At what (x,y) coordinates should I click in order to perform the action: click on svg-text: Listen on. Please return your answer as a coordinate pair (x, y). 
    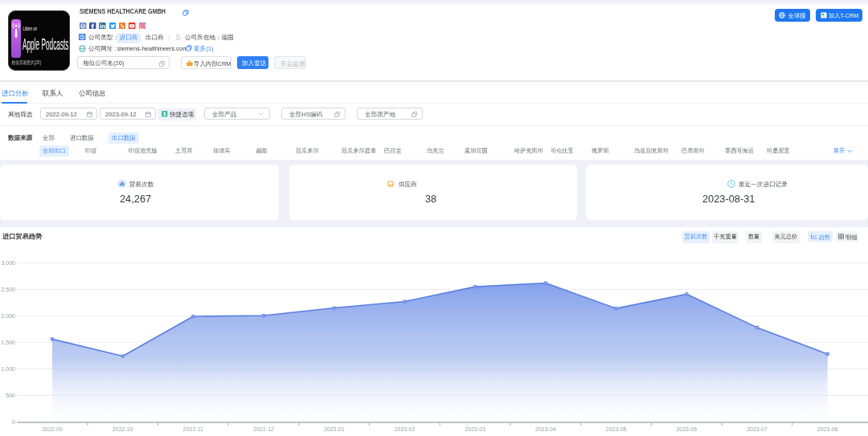
    Looking at the image, I should click on (31, 29).